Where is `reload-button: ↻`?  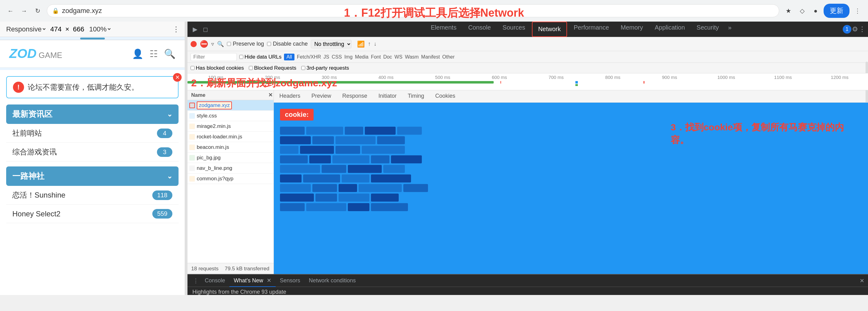 reload-button: ↻ is located at coordinates (38, 11).